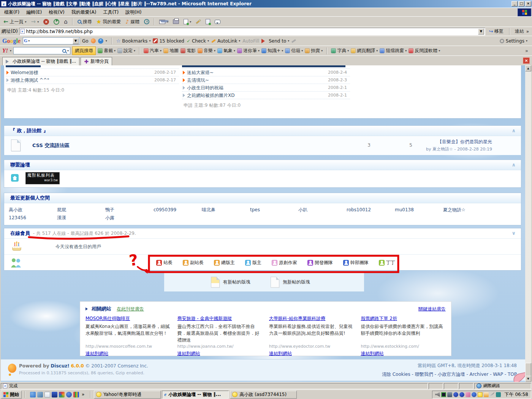 The image size is (532, 399). Describe the element at coordinates (424, 51) in the screenshot. I see `yahoo-antispyware-button: 反間諜軟體▾` at that location.